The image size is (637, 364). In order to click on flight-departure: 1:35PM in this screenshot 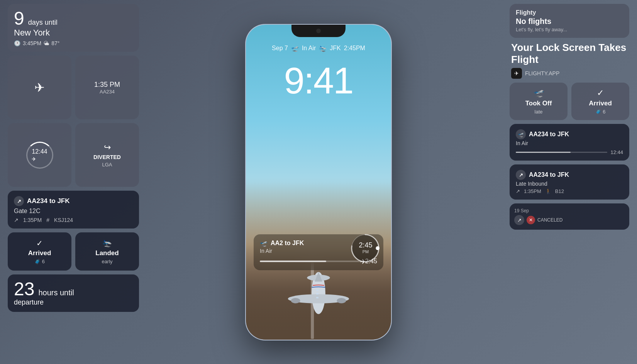, I will do `click(32, 220)`.